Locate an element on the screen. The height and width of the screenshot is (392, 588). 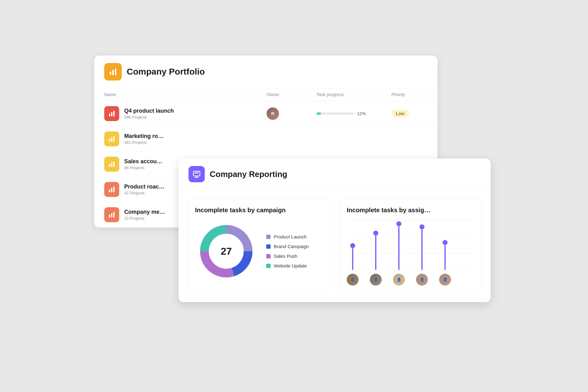
table-header: Name Owner Task progress Priority is located at coordinates (266, 95).